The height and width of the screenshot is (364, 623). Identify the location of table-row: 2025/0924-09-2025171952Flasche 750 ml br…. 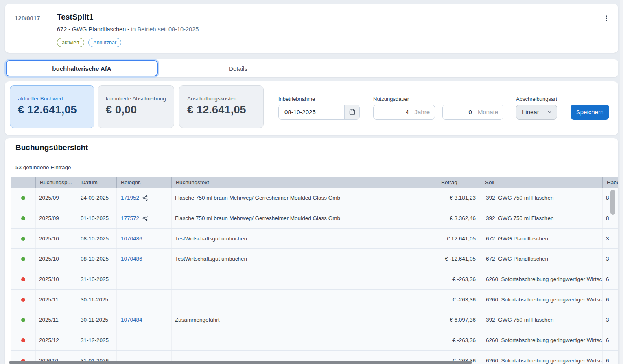
(314, 198).